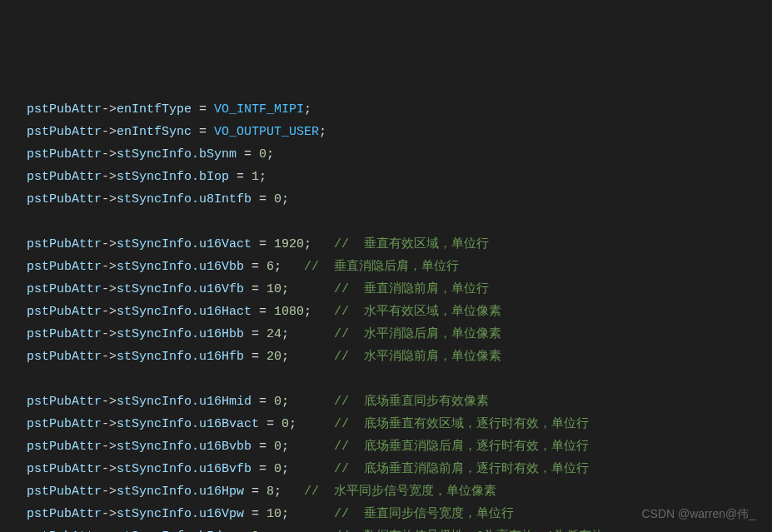  I want to click on code-line: pstPubAttr->stSyncInfo.u16Hmid = 0; // 底…, so click(400, 401).